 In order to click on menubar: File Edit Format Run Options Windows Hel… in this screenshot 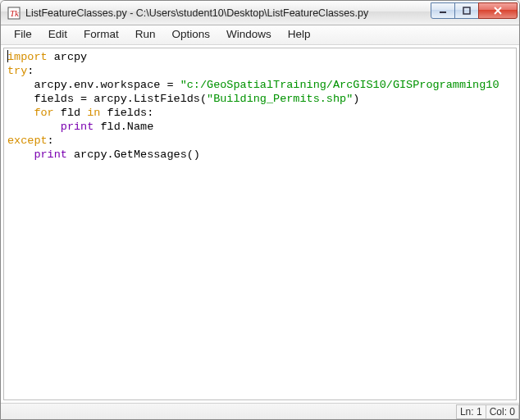, I will do `click(260, 35)`.